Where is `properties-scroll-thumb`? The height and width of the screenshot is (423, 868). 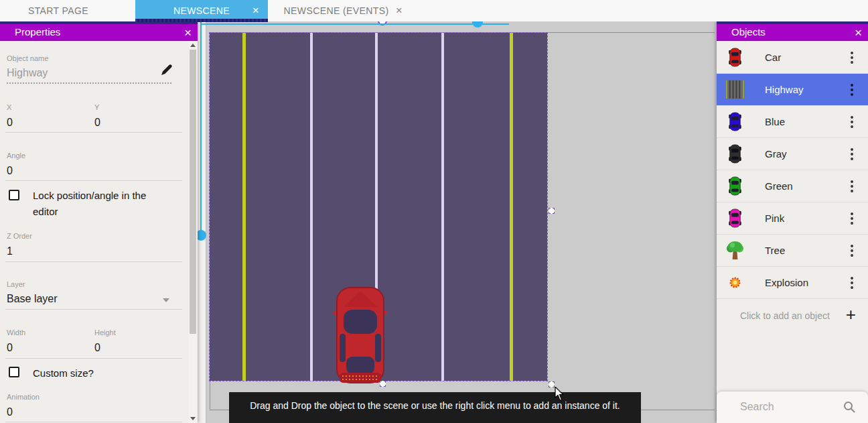
properties-scroll-thumb is located at coordinates (193, 192).